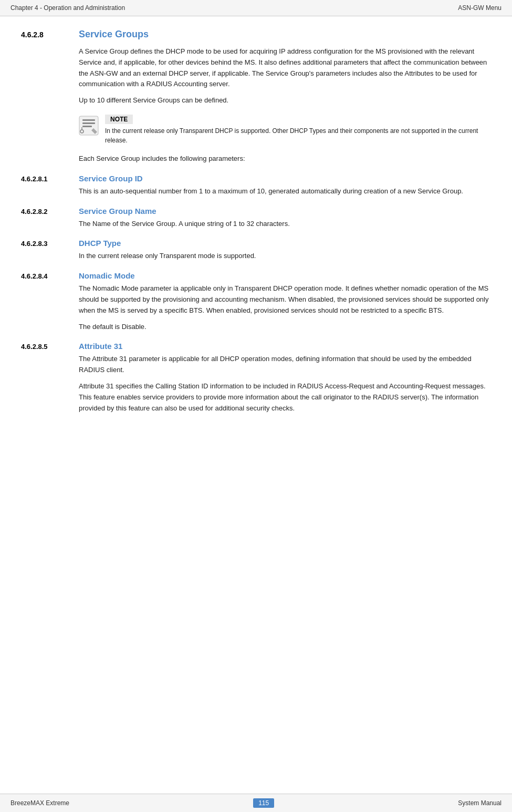 The image size is (512, 812). What do you see at coordinates (264, 803) in the screenshot?
I see `footer-page: 115` at bounding box center [264, 803].